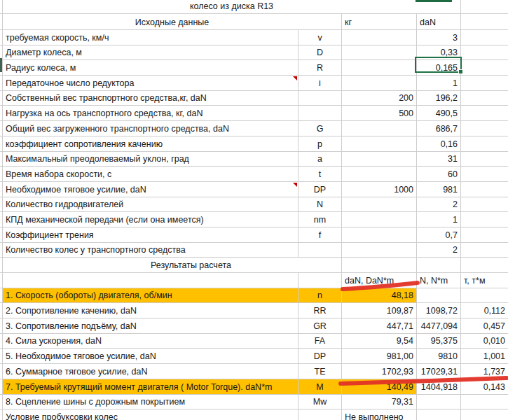 This screenshot has width=508, height=420. What do you see at coordinates (380, 342) in the screenshot?
I see `value-cell-c: 9,54` at bounding box center [380, 342].